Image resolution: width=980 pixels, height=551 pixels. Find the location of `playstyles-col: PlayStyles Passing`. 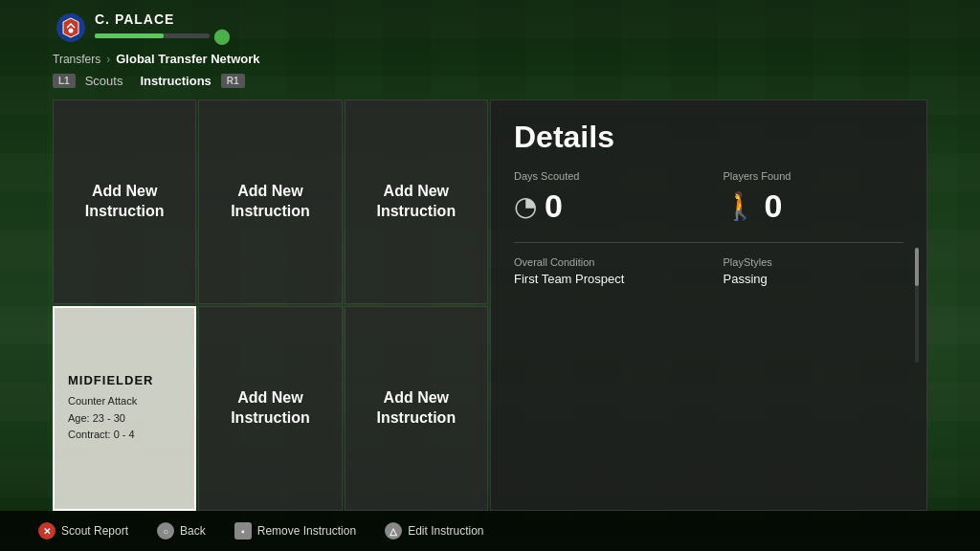

playstyles-col: PlayStyles Passing is located at coordinates (813, 272).